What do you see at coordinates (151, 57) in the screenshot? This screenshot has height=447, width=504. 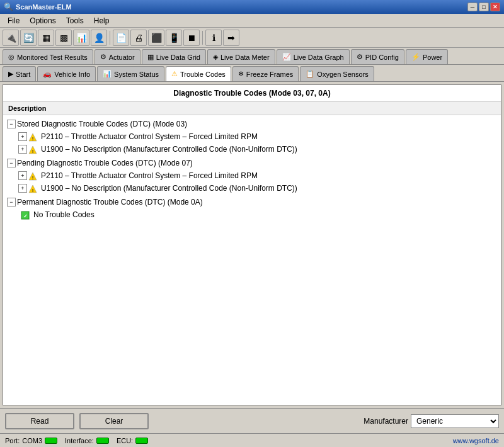 I see `live-data-grid-icon: ▦` at bounding box center [151, 57].